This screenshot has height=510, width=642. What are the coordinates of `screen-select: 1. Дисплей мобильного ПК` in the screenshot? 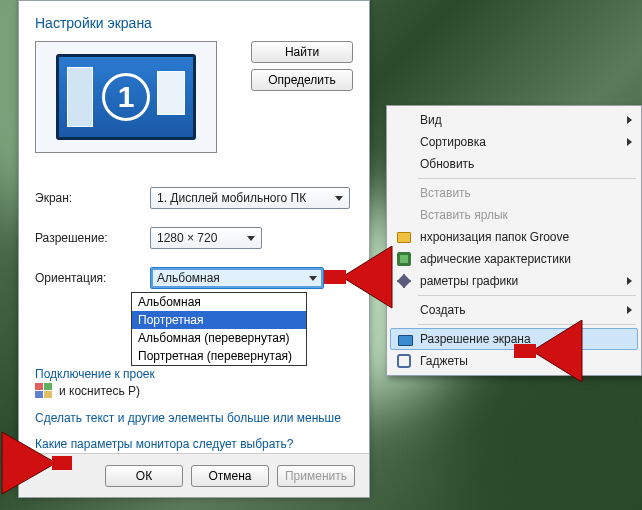 It's located at (250, 198).